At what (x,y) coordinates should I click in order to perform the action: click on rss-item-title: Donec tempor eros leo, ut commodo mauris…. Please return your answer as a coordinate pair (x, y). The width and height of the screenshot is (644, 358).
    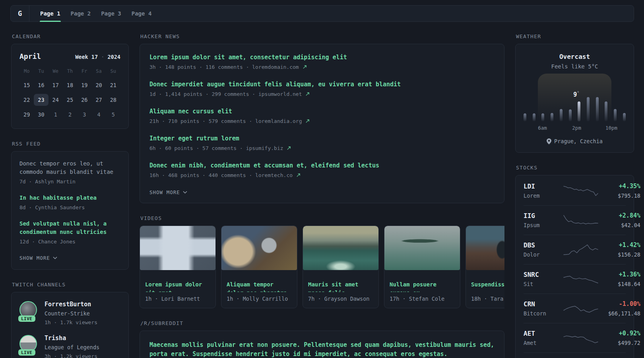
    Looking at the image, I should click on (70, 168).